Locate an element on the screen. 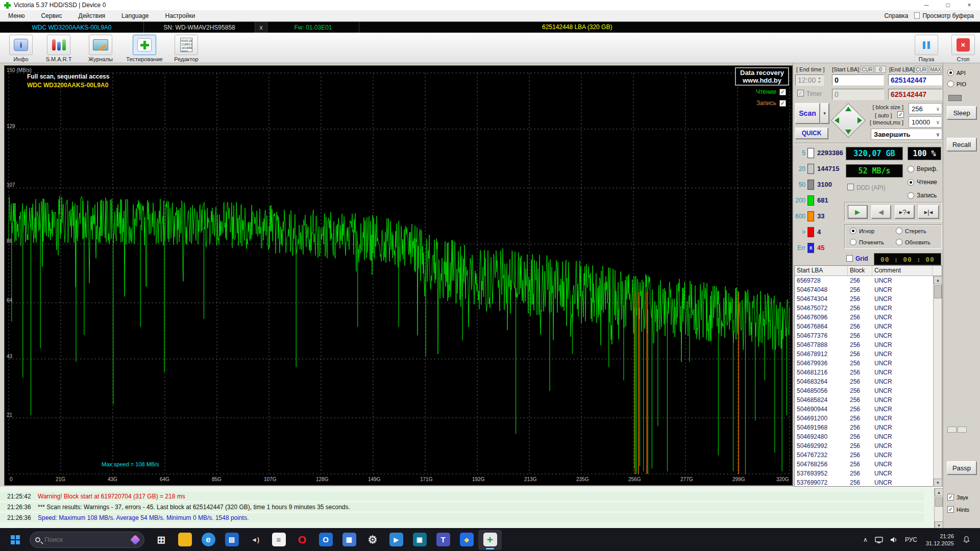  table-scrollbar: ▲ ▼ is located at coordinates (937, 382).